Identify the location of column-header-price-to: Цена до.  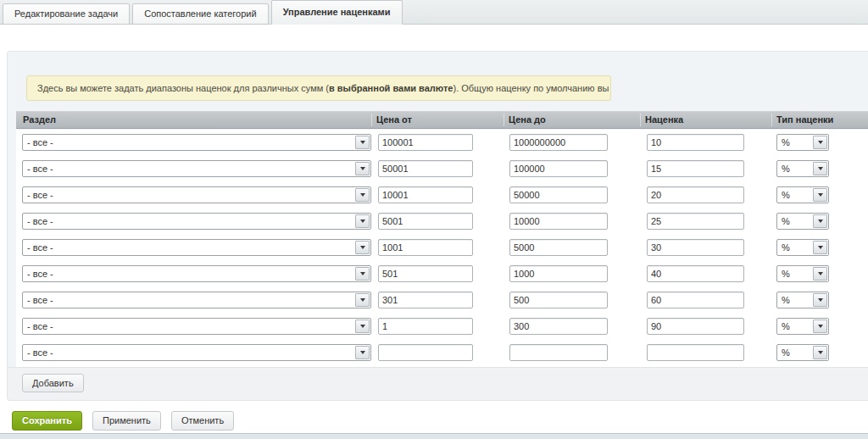
(527, 120).